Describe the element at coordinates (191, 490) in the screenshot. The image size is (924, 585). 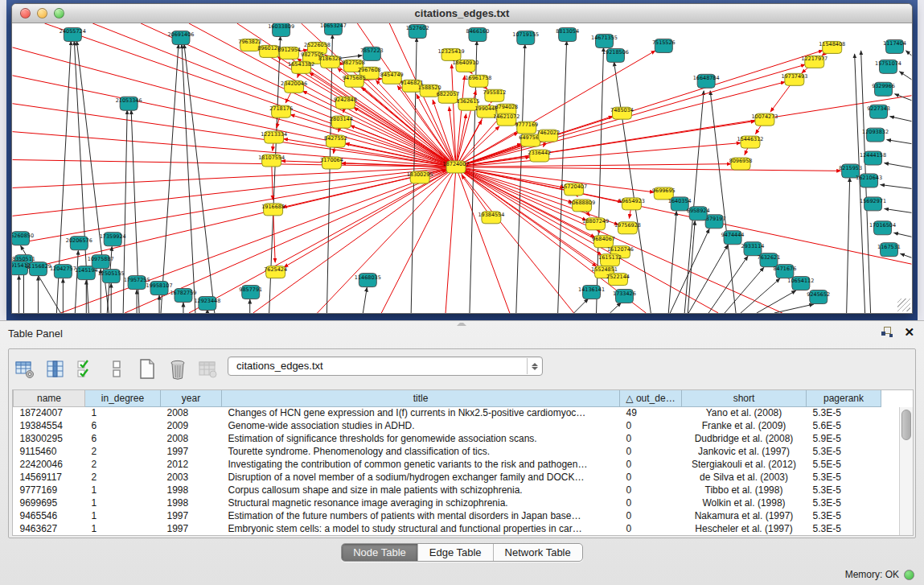
I see `table-cell: 1998` at that location.